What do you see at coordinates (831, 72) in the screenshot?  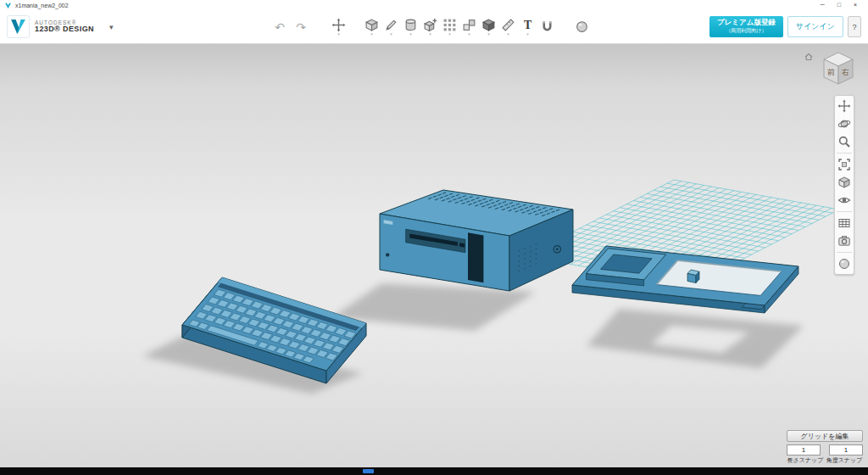 I see `viewcube-front-label: 前` at bounding box center [831, 72].